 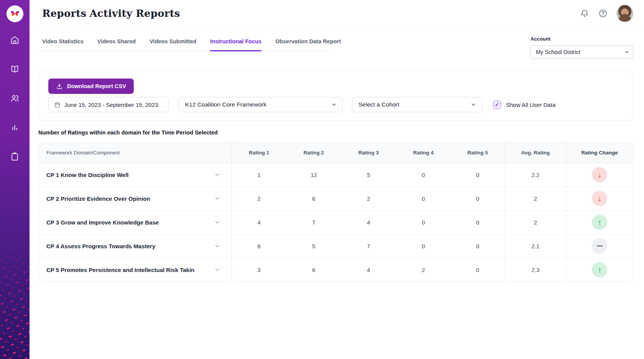 I want to click on rating-1-value: 6, so click(x=259, y=246).